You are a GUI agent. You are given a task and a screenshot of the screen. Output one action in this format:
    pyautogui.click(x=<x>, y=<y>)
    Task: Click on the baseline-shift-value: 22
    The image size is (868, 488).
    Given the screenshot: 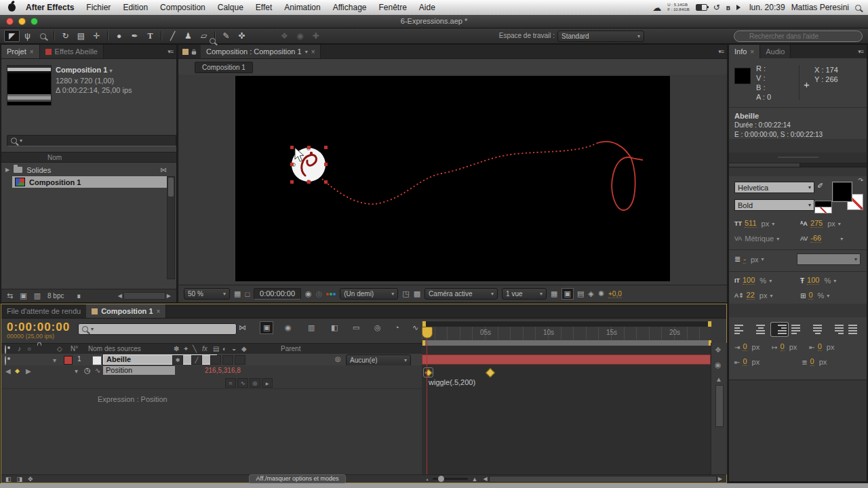 What is the action you would take?
    pyautogui.click(x=751, y=296)
    